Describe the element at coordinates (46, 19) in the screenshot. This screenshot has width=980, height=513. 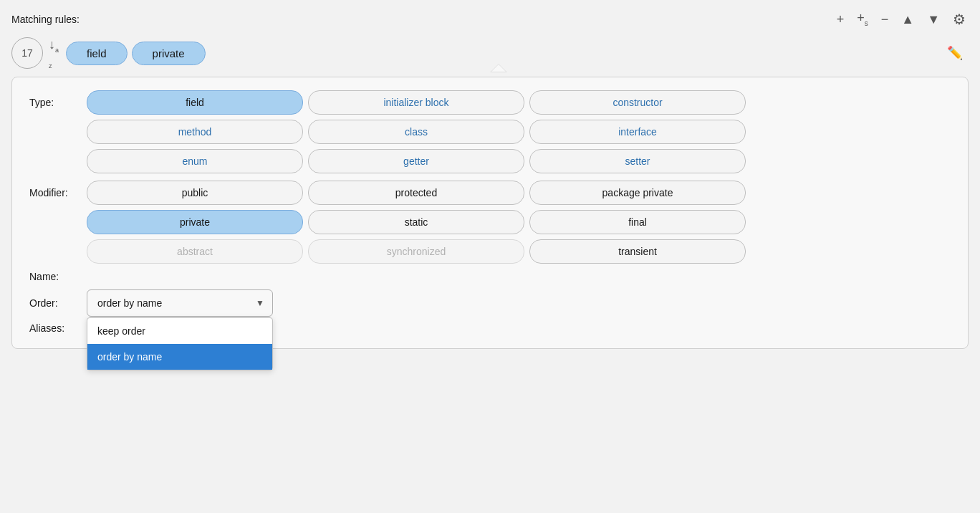
I see `panel-title: Matching rules:` at that location.